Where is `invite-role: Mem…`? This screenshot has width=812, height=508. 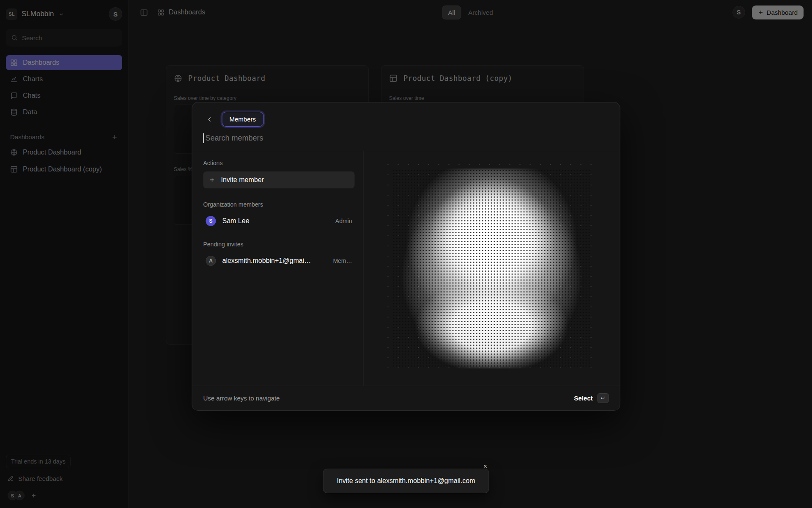 invite-role: Mem… is located at coordinates (343, 261).